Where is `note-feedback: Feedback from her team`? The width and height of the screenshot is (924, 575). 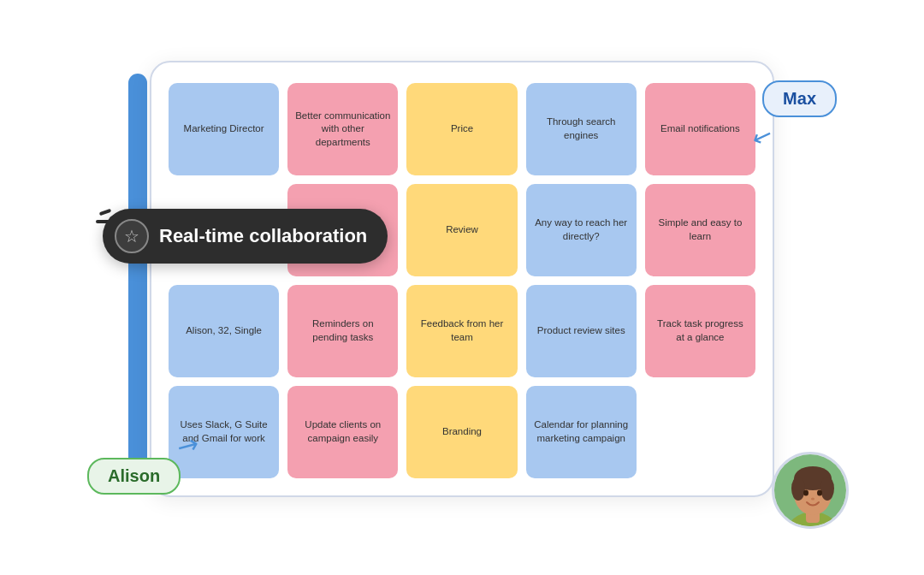
note-feedback: Feedback from her team is located at coordinates (462, 331).